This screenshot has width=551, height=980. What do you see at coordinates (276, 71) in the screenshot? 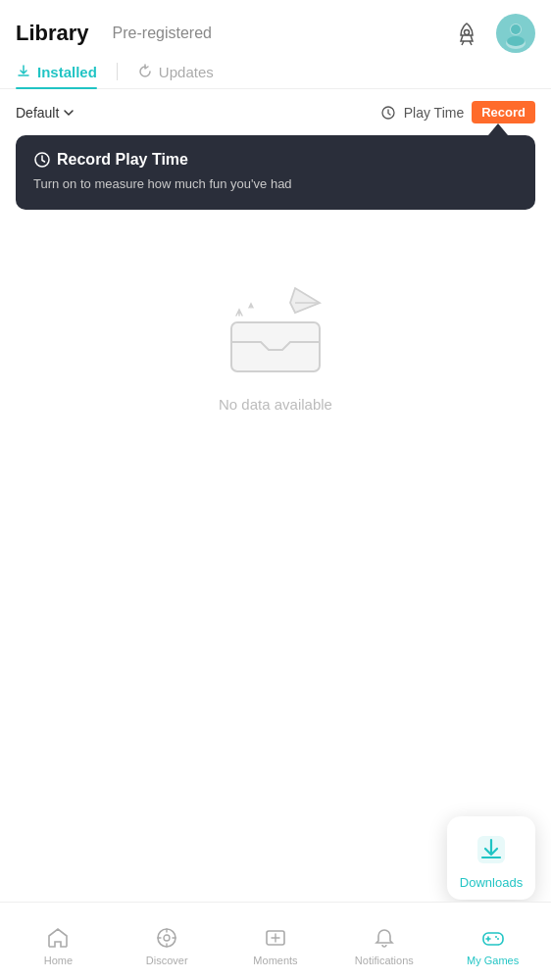
I see `tab-bar: Installed Updates` at bounding box center [276, 71].